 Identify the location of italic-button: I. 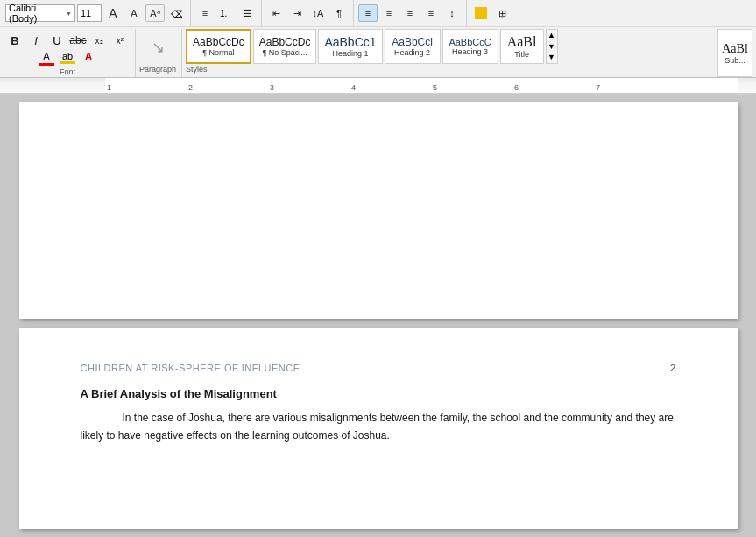
(36, 40).